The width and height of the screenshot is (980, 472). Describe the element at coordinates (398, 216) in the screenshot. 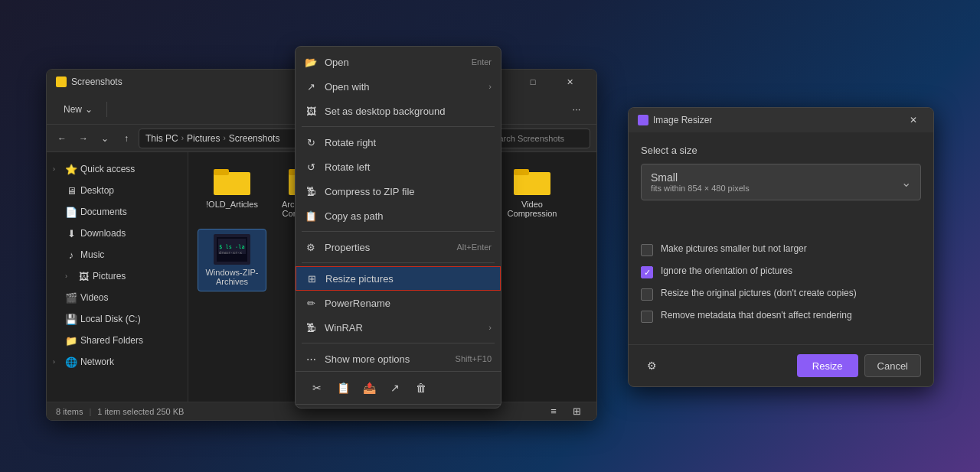

I see `menu-item-copypath: 📋 Copy as path` at that location.